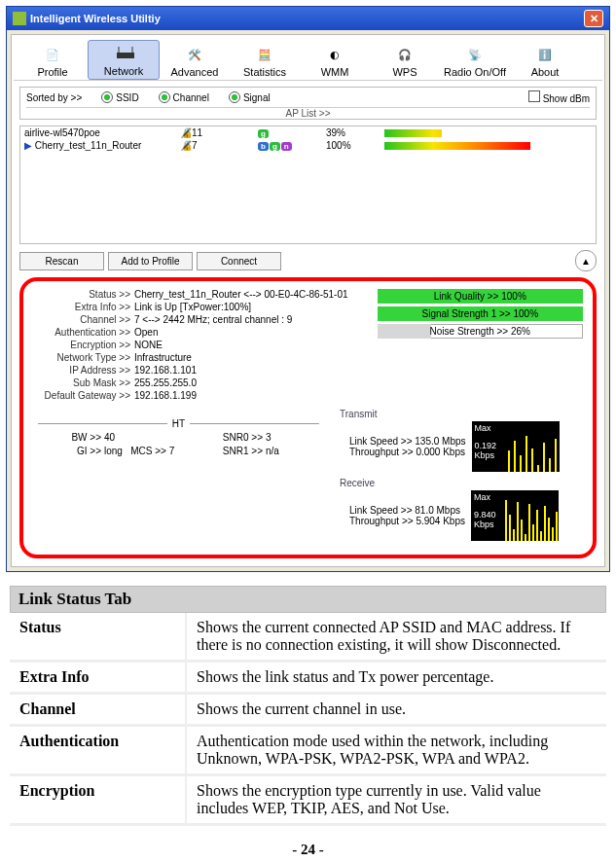 The image size is (616, 861). What do you see at coordinates (241, 383) in the screenshot?
I see `mask-value: 255.255.255.0` at bounding box center [241, 383].